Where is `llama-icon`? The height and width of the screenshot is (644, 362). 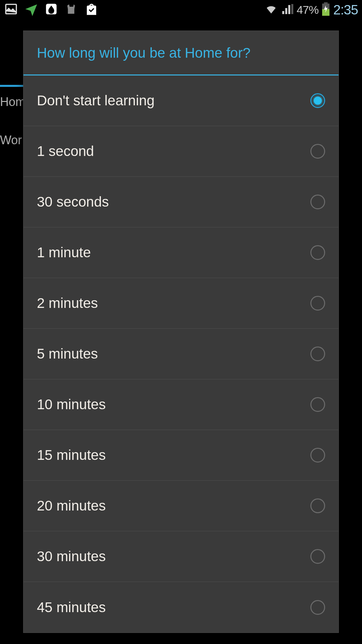 llama-icon is located at coordinates (71, 10).